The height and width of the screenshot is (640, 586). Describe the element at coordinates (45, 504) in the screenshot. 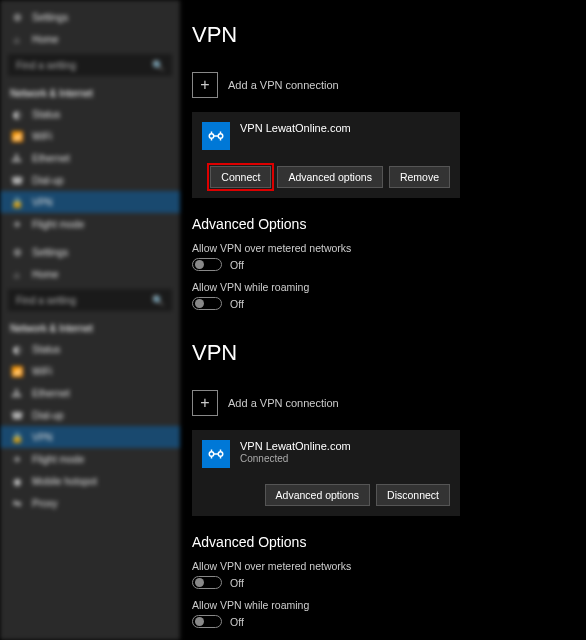

I see `sidebar-item-label: Proxy` at that location.